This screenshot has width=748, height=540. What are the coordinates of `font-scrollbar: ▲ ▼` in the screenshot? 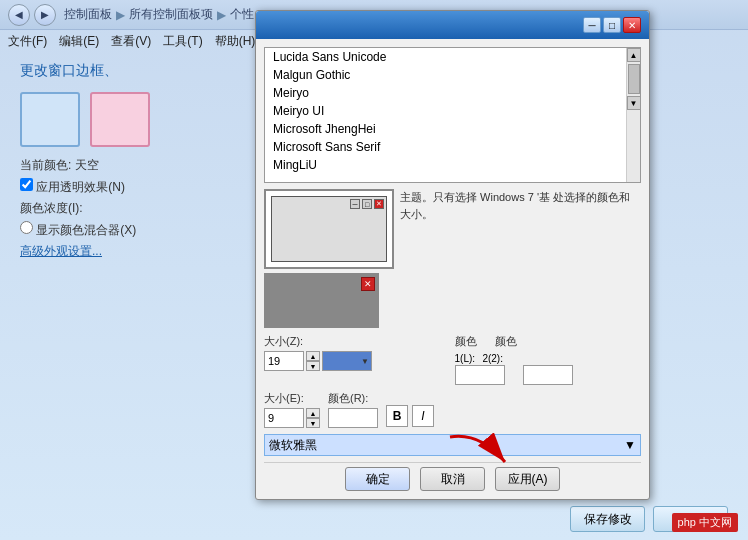 It's located at (633, 115).